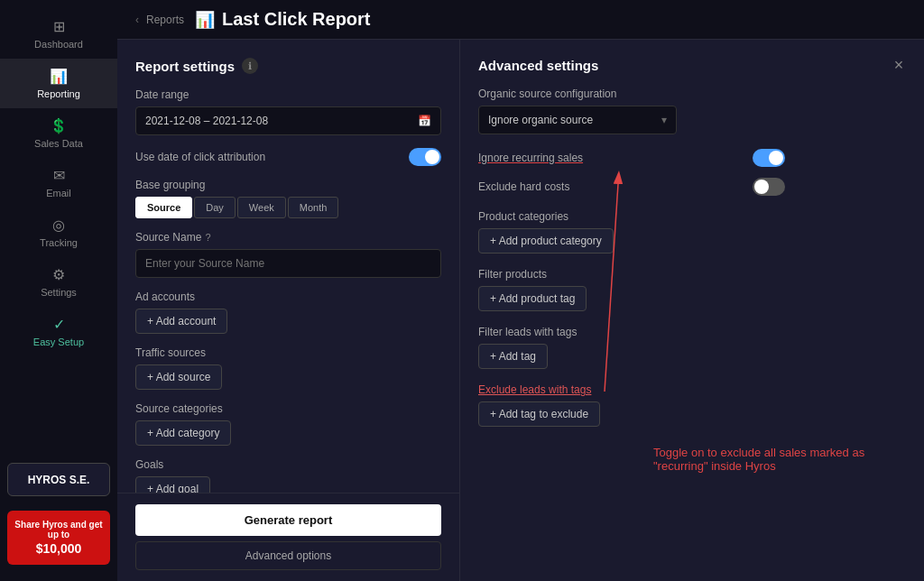 This screenshot has width=924, height=581. What do you see at coordinates (60, 480) in the screenshot?
I see `logo-text: HYROS S.E.` at bounding box center [60, 480].